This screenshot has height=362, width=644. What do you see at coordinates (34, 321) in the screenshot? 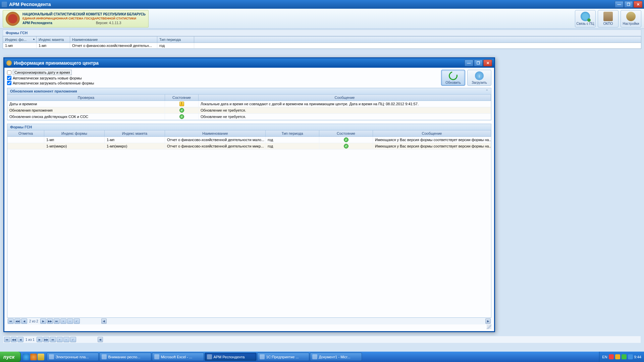
I see `nav-position: 2 из 2` at bounding box center [34, 321].